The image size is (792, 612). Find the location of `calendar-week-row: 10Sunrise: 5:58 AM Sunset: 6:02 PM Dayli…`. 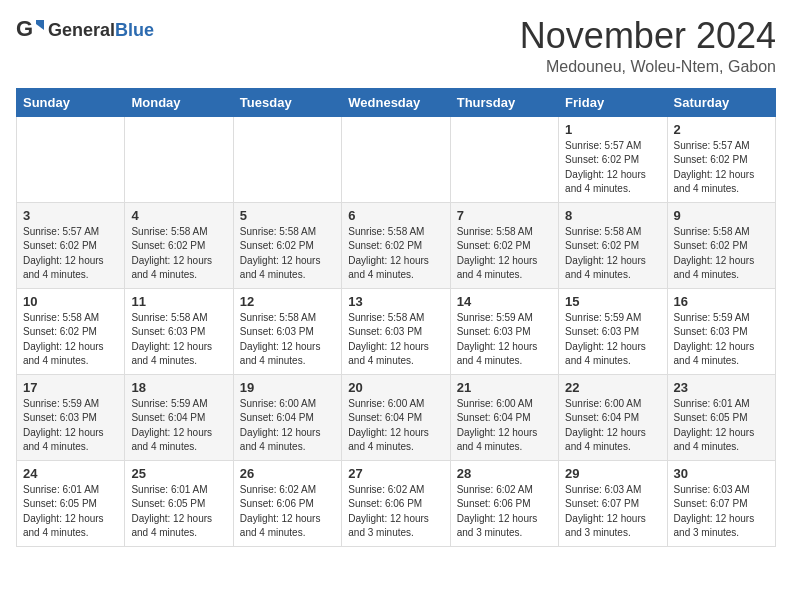

calendar-week-row: 10Sunrise: 5:58 AM Sunset: 6:02 PM Dayli… is located at coordinates (396, 331).